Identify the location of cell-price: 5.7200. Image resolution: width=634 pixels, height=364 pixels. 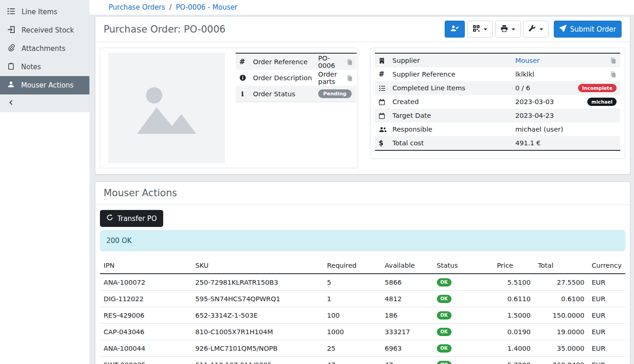
(513, 360).